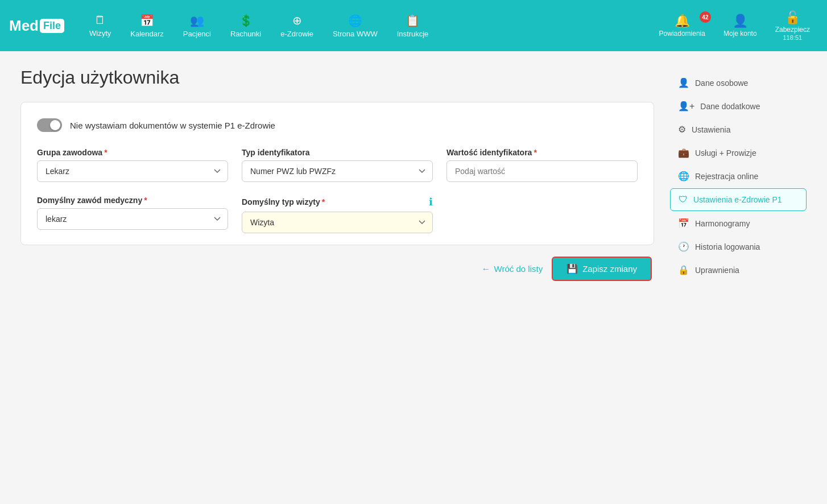 The width and height of the screenshot is (827, 504). What do you see at coordinates (100, 33) in the screenshot?
I see `wizyty-label: Wizyty` at bounding box center [100, 33].